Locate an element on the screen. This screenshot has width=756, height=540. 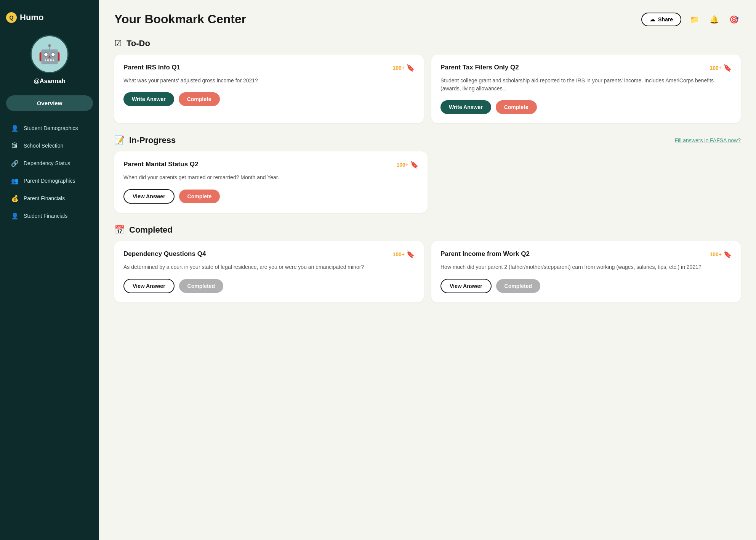
card-description: When did your parents get married or rem… is located at coordinates (271, 178).